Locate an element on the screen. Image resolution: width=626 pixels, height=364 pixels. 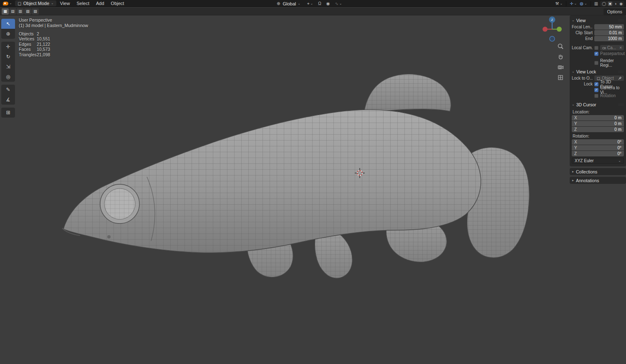
local-camera-checkbox is located at coordinates (596, 48).